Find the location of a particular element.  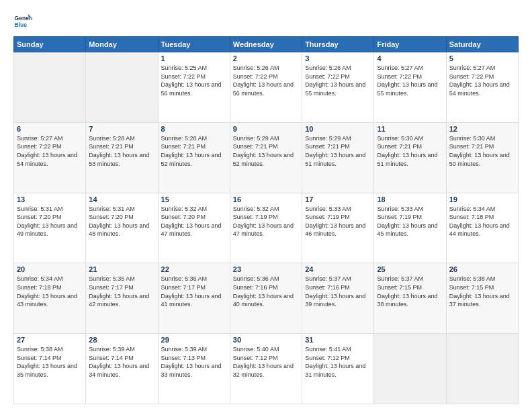

day-number: 30 is located at coordinates (266, 340).